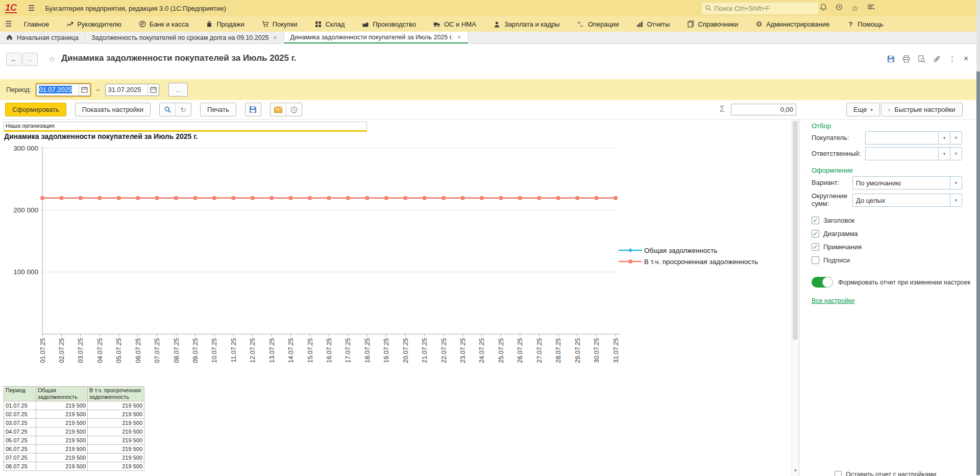 Image resolution: width=980 pixels, height=476 pixels. I want to click on value-cell: 219 500, so click(62, 406).